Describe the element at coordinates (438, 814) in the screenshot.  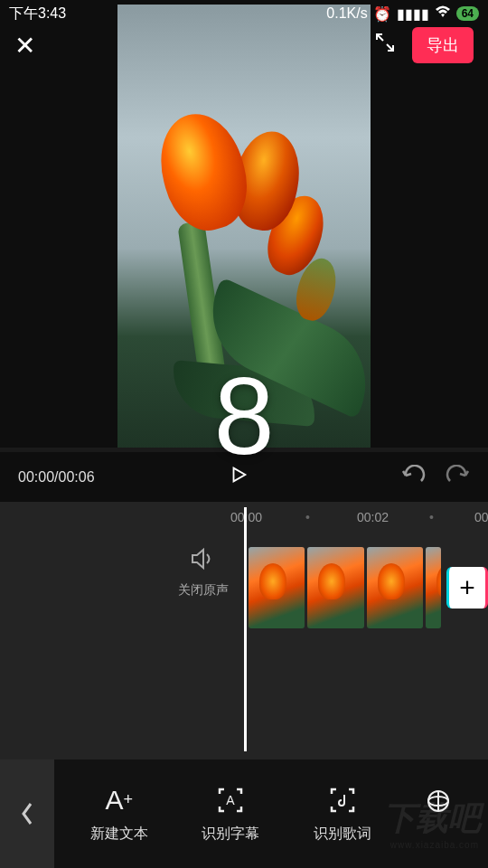
I see `extra-tool` at that location.